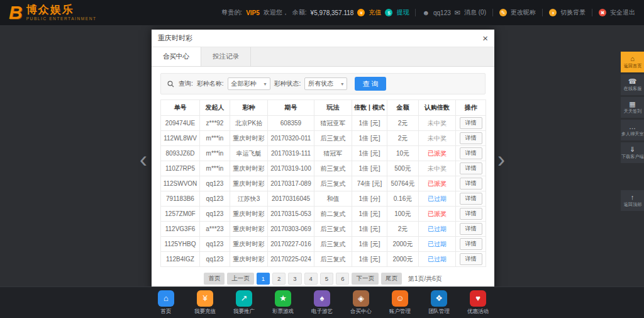  I want to click on account-icon: ☺, so click(400, 298).